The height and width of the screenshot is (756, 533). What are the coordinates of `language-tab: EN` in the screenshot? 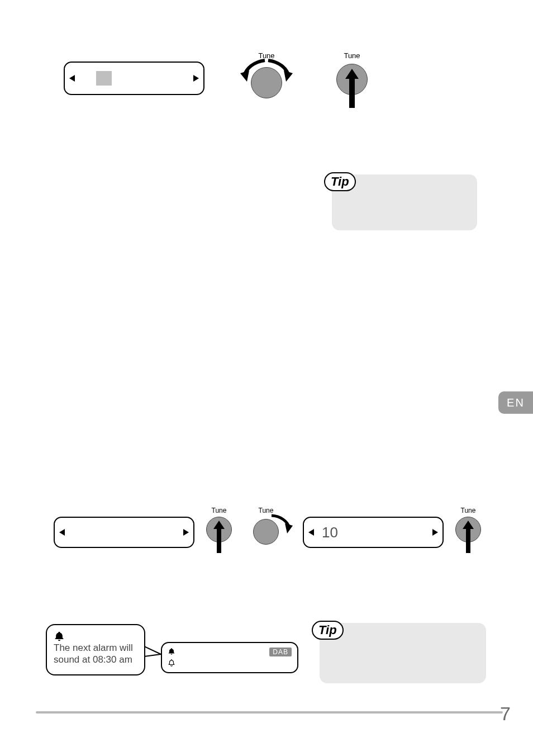 It's located at (516, 403).